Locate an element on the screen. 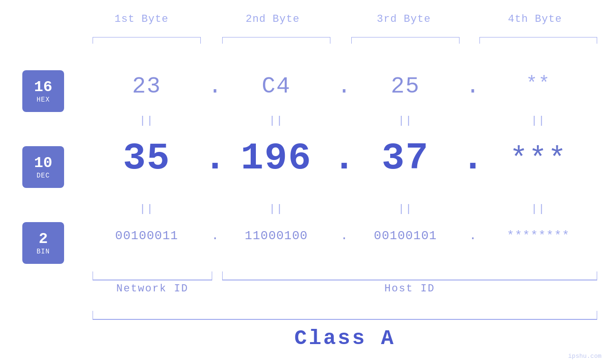 This screenshot has width=610, height=364. bracket-col2 is located at coordinates (276, 41).